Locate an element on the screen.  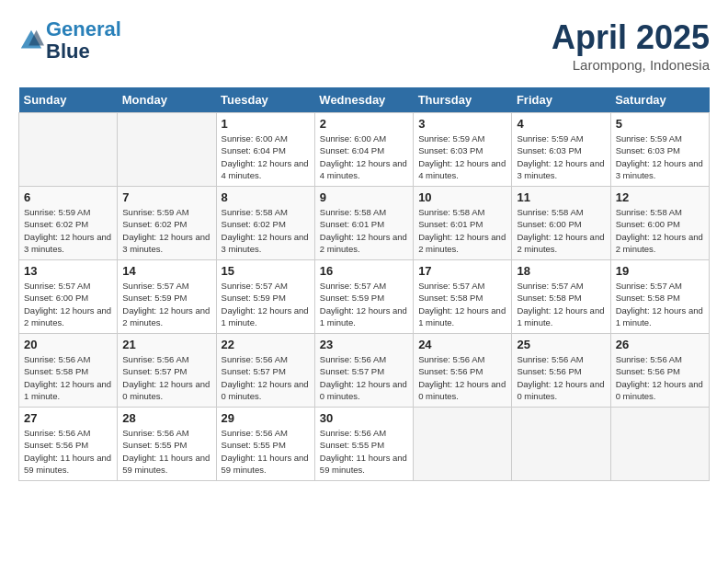
day-header-tuesday: Tuesday is located at coordinates (265, 100).